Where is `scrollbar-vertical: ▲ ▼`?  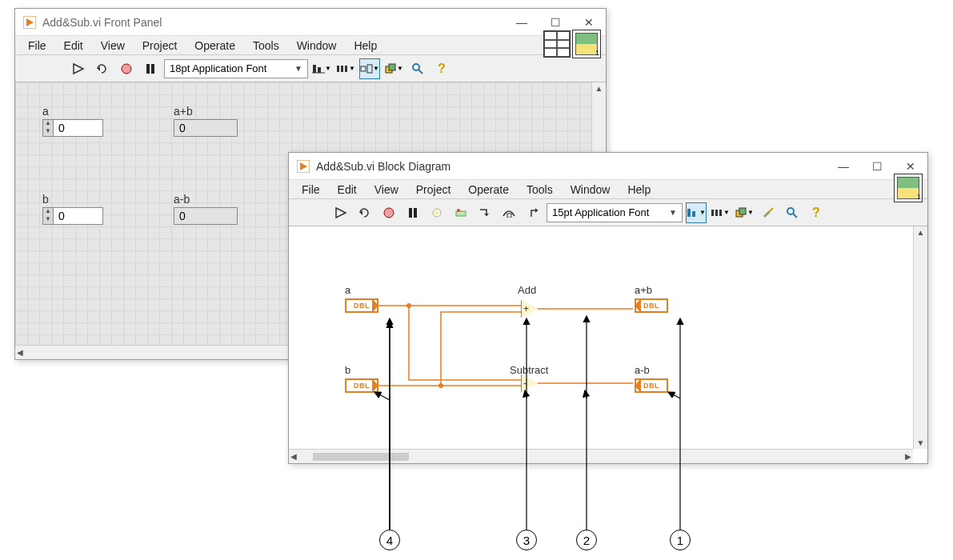
scrollbar-vertical: ▲ ▼ is located at coordinates (920, 338).